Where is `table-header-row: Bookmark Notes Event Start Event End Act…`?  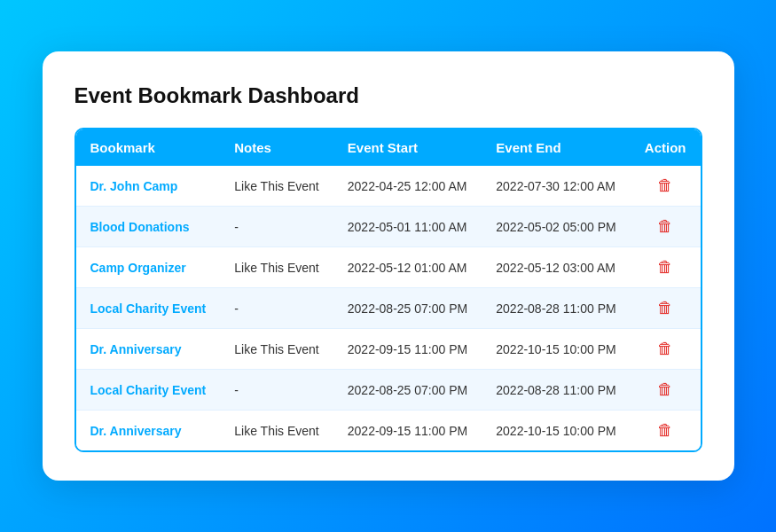 table-header-row: Bookmark Notes Event Start Event End Act… is located at coordinates (388, 147).